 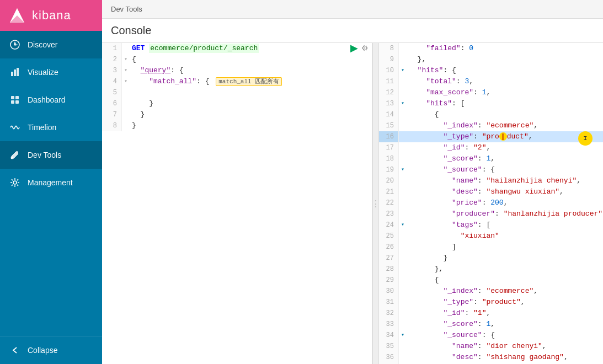 I want to click on line-content-1: GET ecommerce/product/_search, so click(x=240, y=49).